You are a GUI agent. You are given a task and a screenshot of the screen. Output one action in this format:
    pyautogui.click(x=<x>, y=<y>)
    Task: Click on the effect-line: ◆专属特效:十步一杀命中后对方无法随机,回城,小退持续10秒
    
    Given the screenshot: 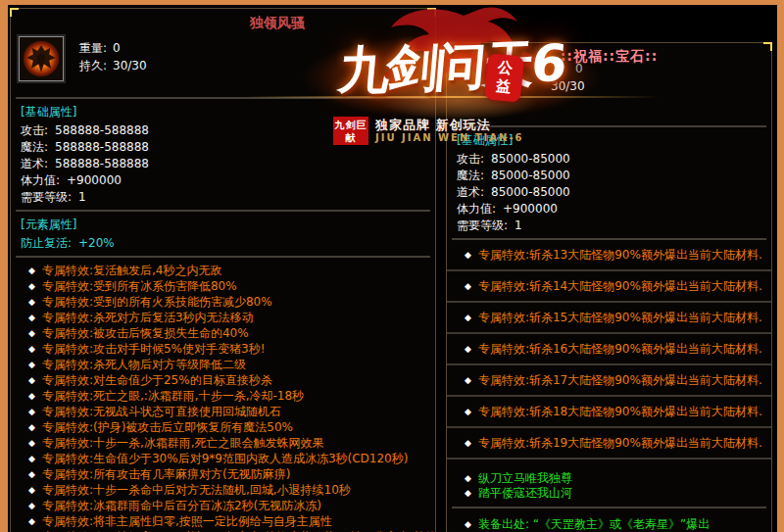 What is the action you would take?
    pyautogui.click(x=231, y=490)
    